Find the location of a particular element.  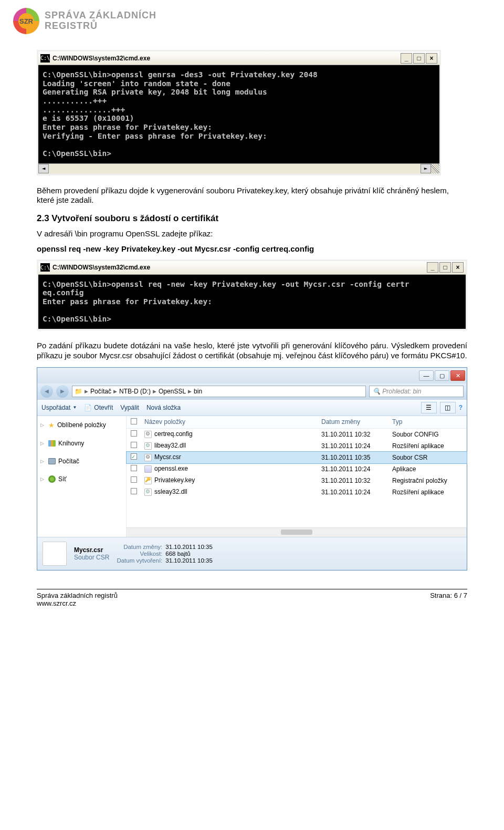

col-type: Typ is located at coordinates (427, 422).